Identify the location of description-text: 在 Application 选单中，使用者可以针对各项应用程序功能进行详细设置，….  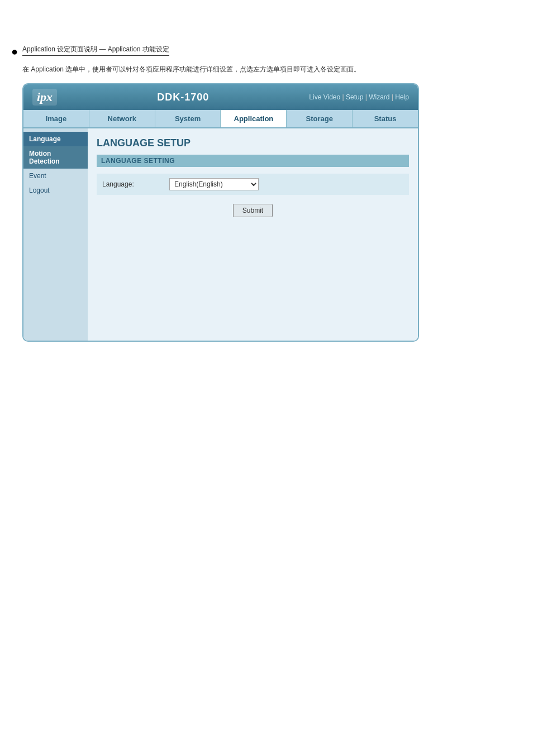
(266, 69).